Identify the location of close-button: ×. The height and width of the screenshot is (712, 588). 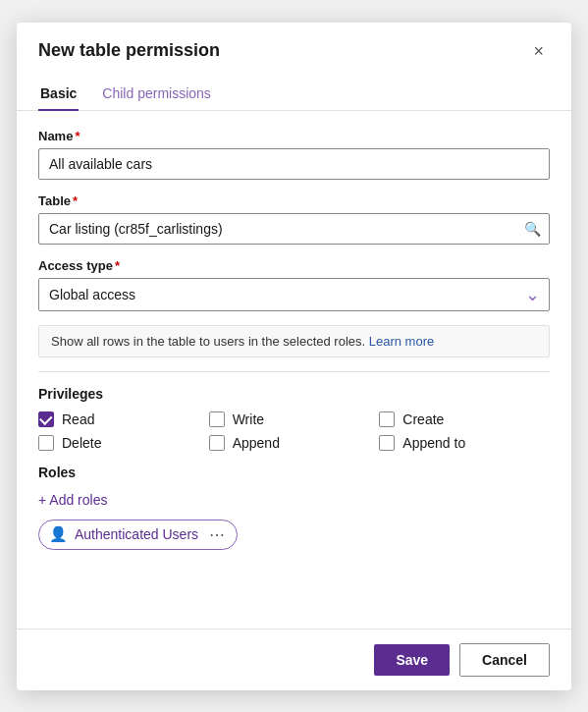
(538, 51).